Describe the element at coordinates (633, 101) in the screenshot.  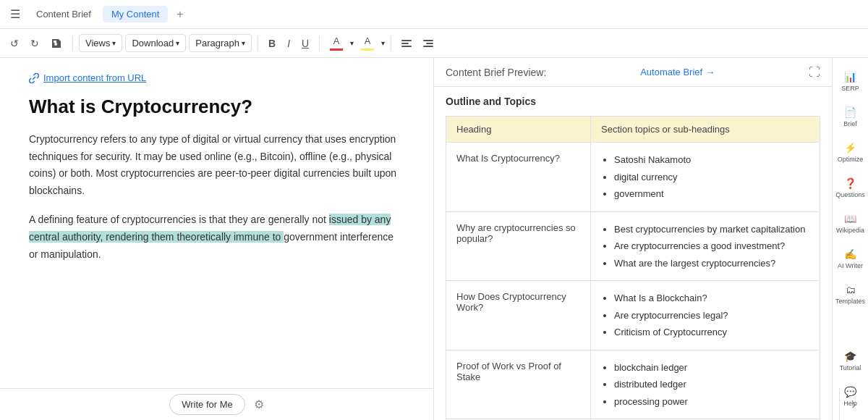
I see `outline-title: Outline and Topics` at that location.